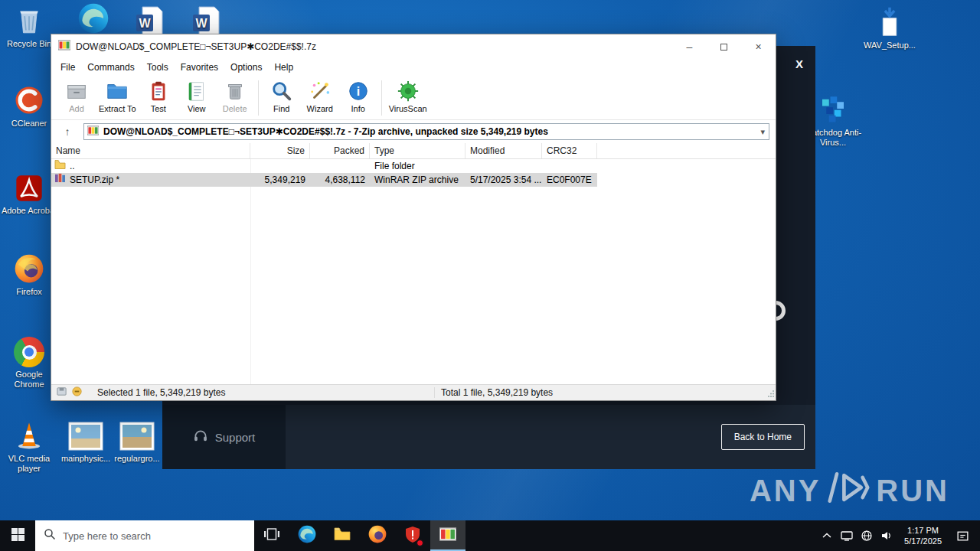  I want to click on status-selected-text: Selected 1 file, 5,349,219 bytes, so click(161, 393).